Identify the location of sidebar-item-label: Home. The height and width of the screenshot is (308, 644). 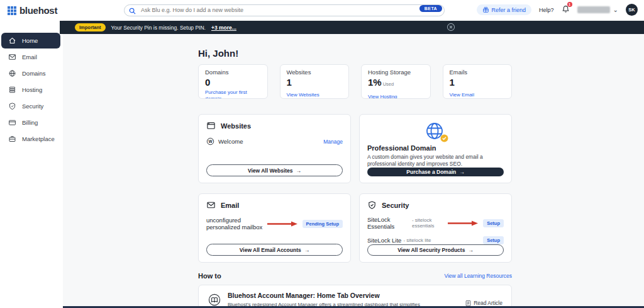
(30, 40).